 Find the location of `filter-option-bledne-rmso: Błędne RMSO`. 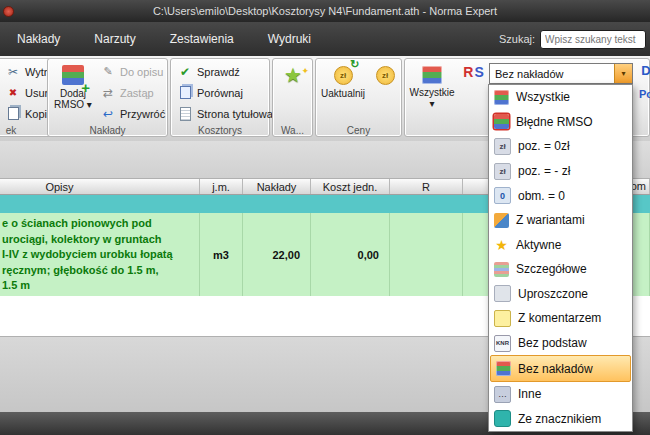

filter-option-bledne-rmso: Błędne RMSO is located at coordinates (560, 122).